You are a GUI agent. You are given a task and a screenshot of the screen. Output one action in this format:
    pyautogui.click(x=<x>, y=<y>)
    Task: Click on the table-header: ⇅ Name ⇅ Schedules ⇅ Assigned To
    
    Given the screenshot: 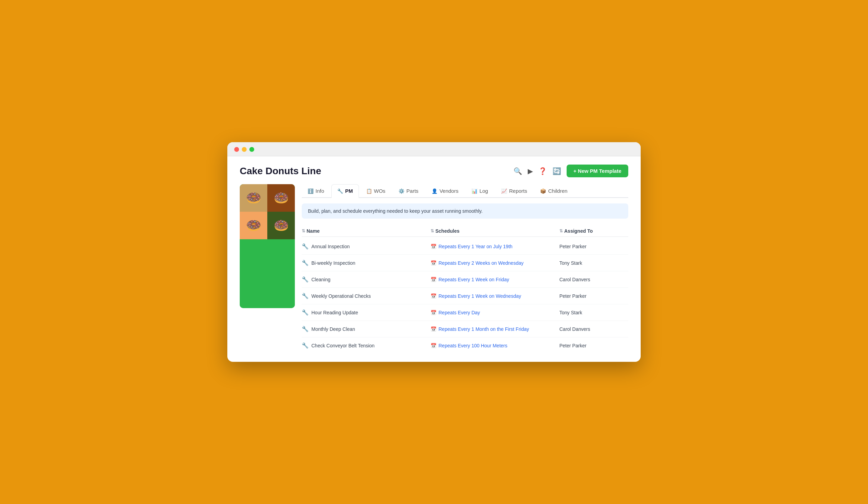 What is the action you would take?
    pyautogui.click(x=465, y=231)
    